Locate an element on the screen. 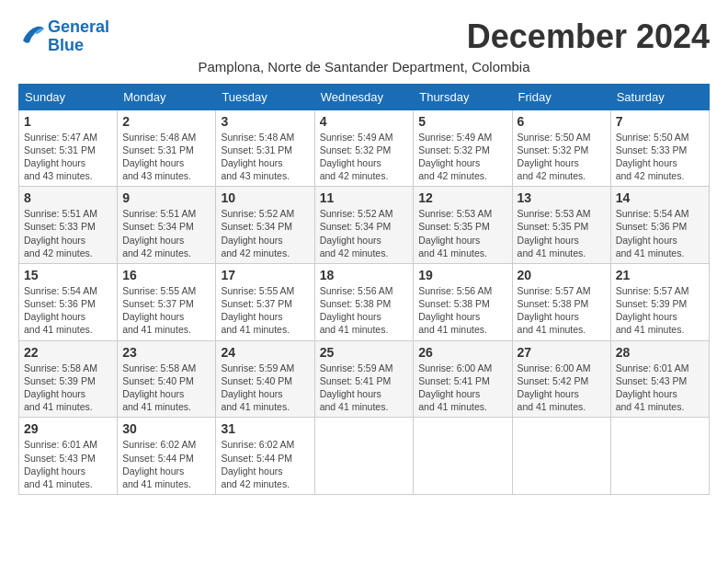  day-number: 19 is located at coordinates (462, 275).